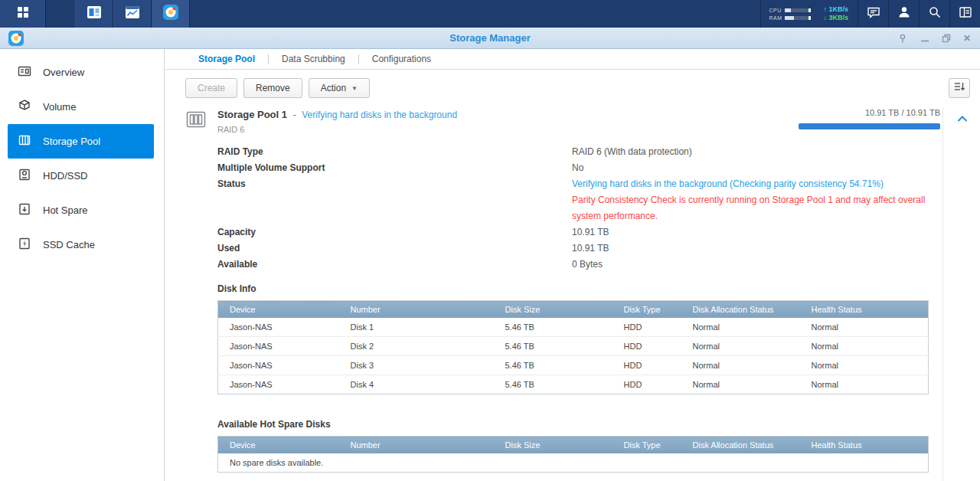 This screenshot has height=481, width=980. Describe the element at coordinates (81, 72) in the screenshot. I see `sidebar-item-overview: Overview` at that location.